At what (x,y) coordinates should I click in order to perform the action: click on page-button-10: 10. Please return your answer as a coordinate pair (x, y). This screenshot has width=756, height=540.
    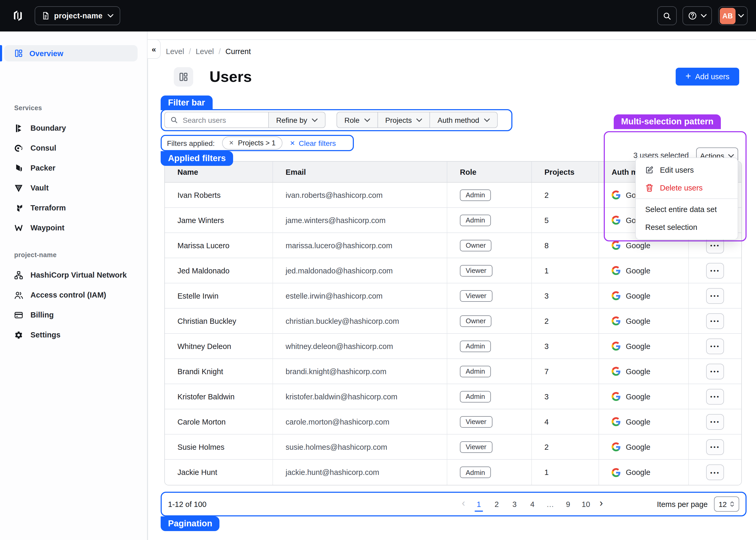
    Looking at the image, I should click on (586, 504).